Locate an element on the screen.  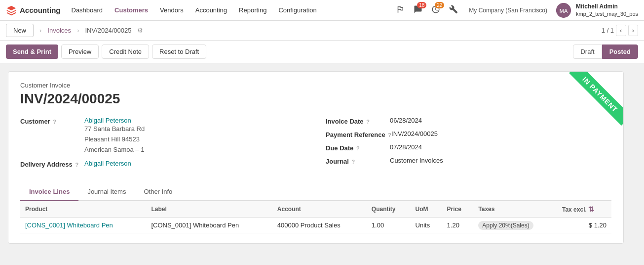
due-date-row: Due Date ? 07/28/2024 is located at coordinates (469, 147).